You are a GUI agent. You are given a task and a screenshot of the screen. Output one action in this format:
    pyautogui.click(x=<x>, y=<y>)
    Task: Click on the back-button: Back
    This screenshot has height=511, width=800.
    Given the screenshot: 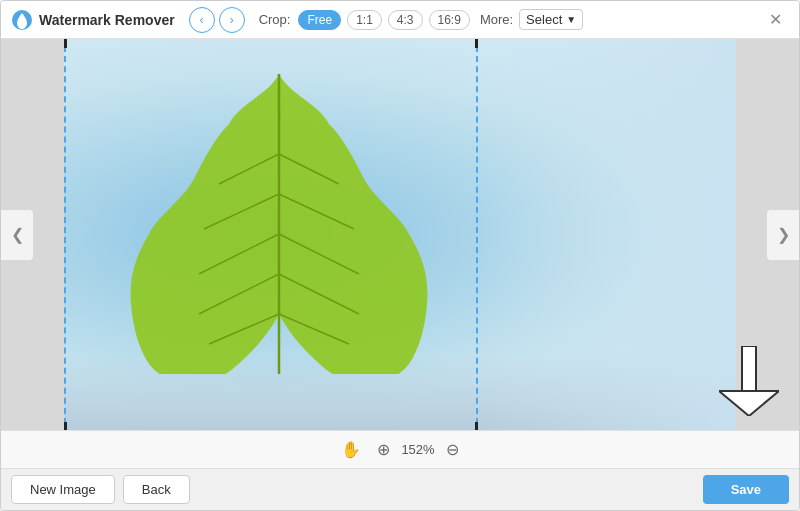 What is the action you would take?
    pyautogui.click(x=156, y=490)
    